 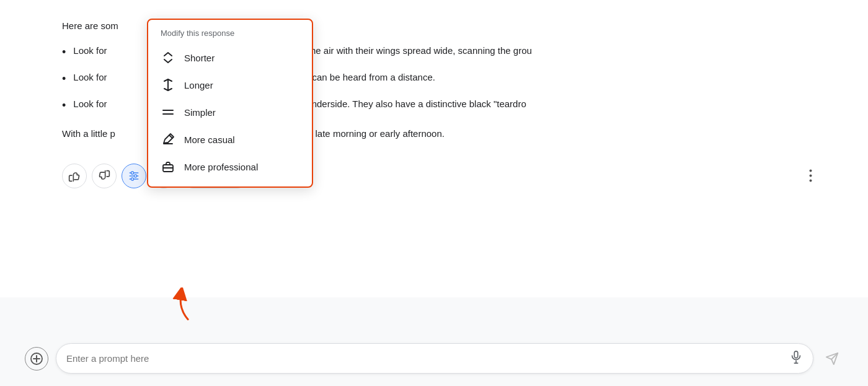 I want to click on simpler-icon, so click(x=168, y=112).